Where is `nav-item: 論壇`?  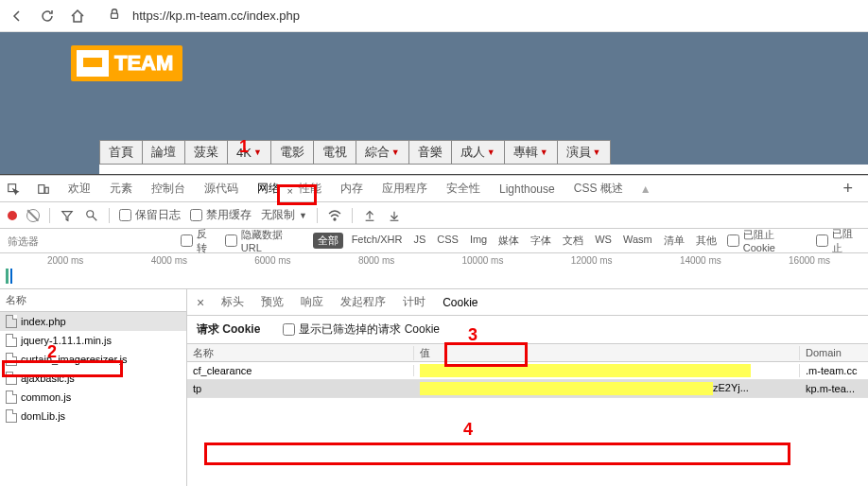 nav-item: 論壇 is located at coordinates (165, 152).